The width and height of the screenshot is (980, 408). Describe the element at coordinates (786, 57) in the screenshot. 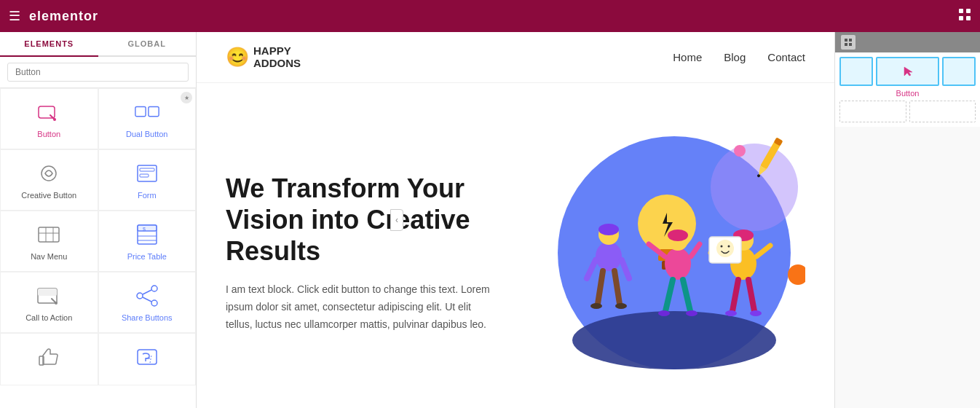

I see `nav-link-contact: Contact` at that location.